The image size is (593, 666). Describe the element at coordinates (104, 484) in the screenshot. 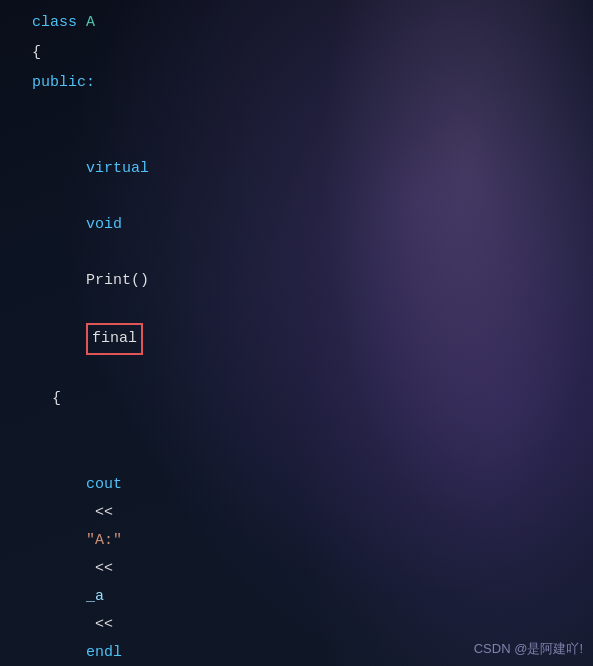

I see `cout-keyword: cout` at that location.